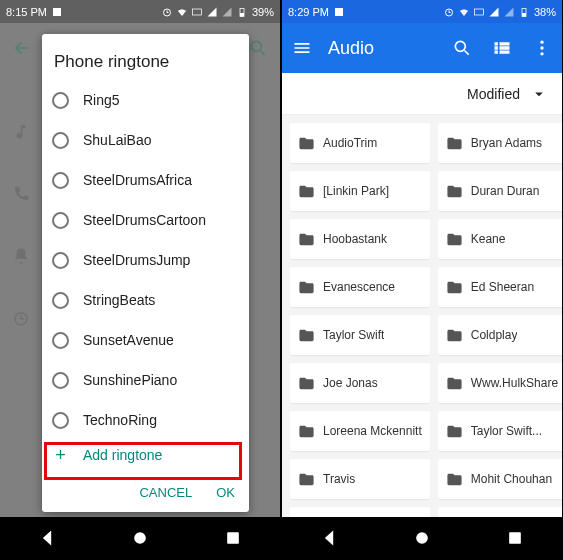  What do you see at coordinates (422, 48) in the screenshot?
I see `app-bar: Audio` at bounding box center [422, 48].